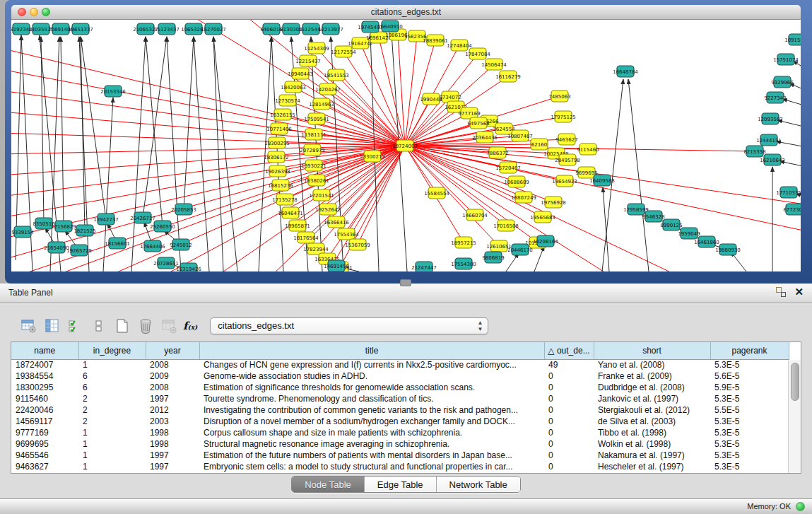  I want to click on float-window-icon, so click(781, 292).